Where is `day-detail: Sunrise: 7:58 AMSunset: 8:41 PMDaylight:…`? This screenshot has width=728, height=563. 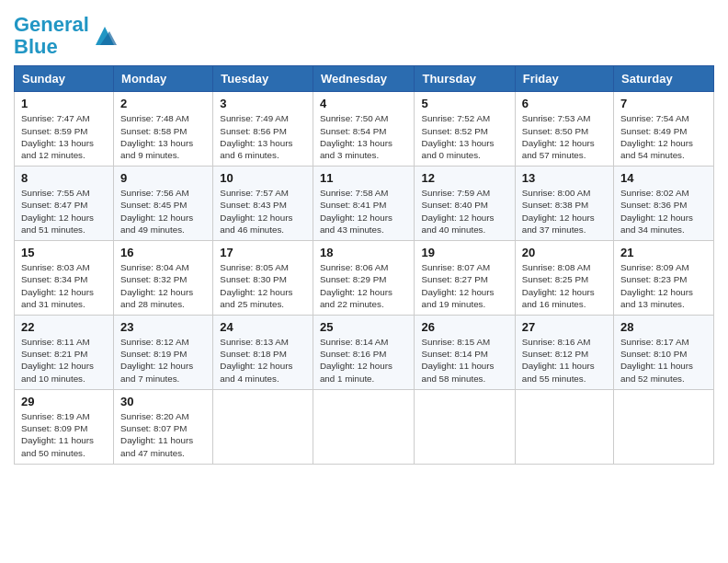
day-detail: Sunrise: 7:58 AMSunset: 8:41 PMDaylight:… is located at coordinates (364, 212).